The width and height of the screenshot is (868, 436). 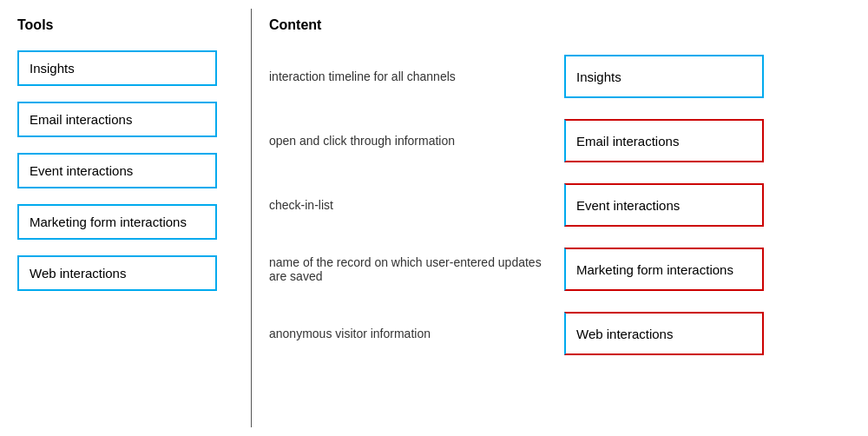 I want to click on tool-item-event-interactions: Event interactions, so click(x=117, y=170).